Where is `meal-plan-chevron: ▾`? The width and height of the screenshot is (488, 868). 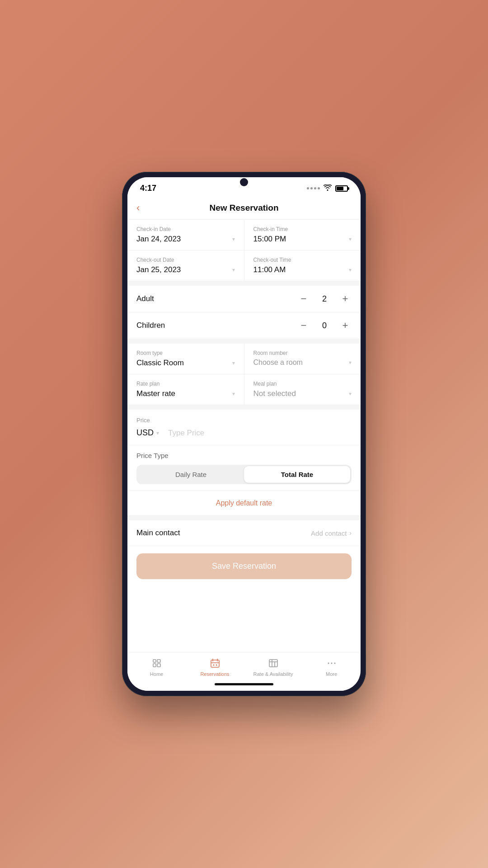
meal-plan-chevron: ▾ is located at coordinates (350, 394).